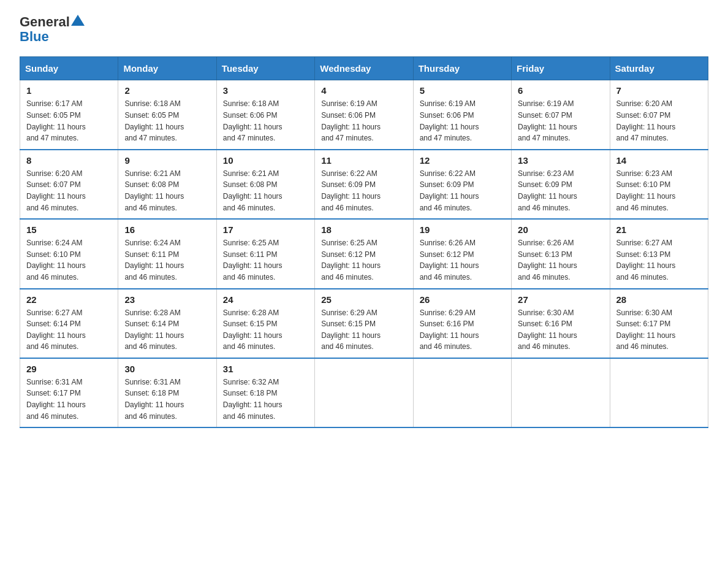  I want to click on calendar-cell: 17 Sunrise: 6:25 AM Sunset: 6:11 PM Dayl…, so click(265, 254).